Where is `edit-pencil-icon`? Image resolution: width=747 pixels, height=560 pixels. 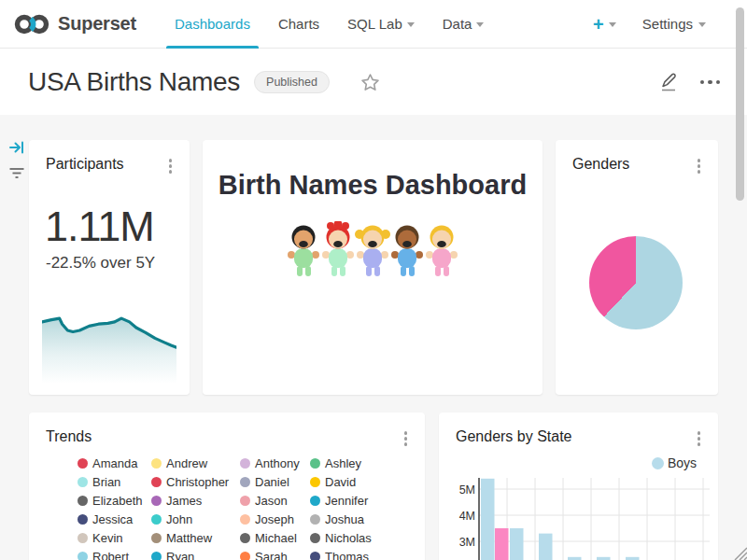 edit-pencil-icon is located at coordinates (669, 82).